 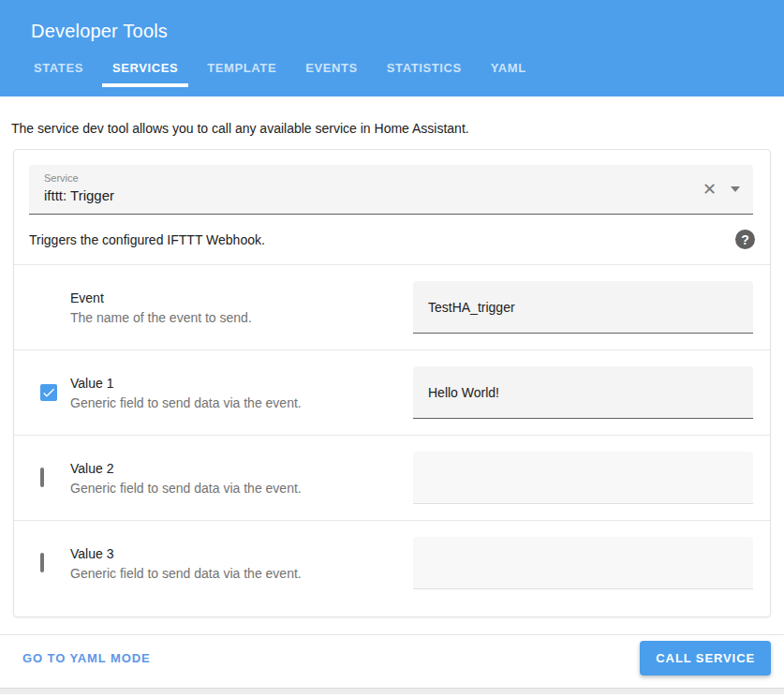 What do you see at coordinates (145, 67) in the screenshot?
I see `tab-services: SERVICES` at bounding box center [145, 67].